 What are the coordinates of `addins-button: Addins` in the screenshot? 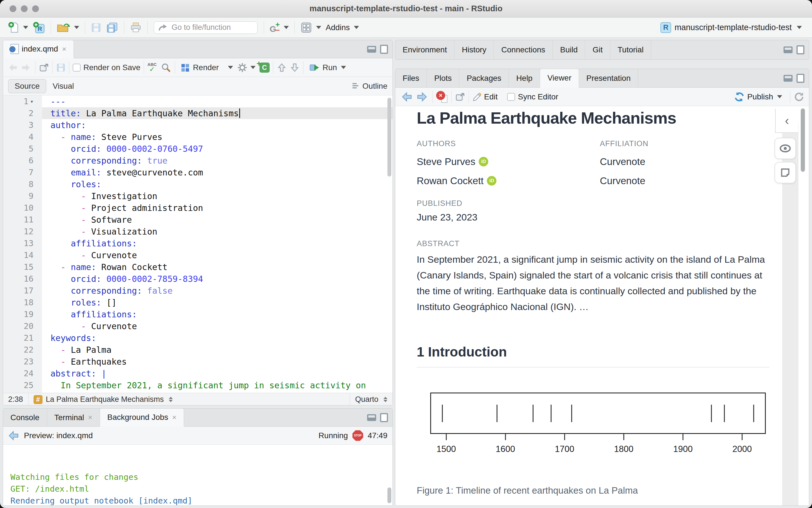 It's located at (342, 28).